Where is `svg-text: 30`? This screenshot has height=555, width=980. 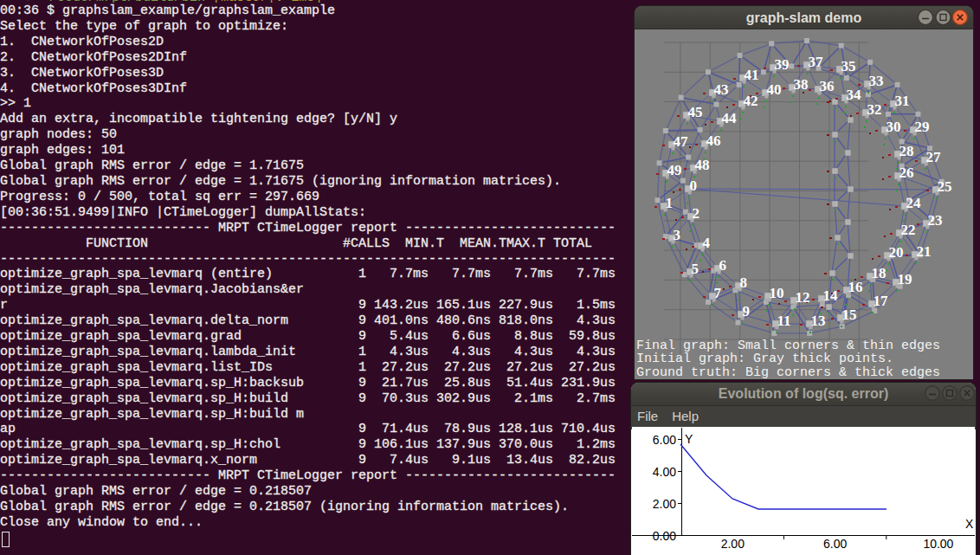 svg-text: 30 is located at coordinates (893, 126).